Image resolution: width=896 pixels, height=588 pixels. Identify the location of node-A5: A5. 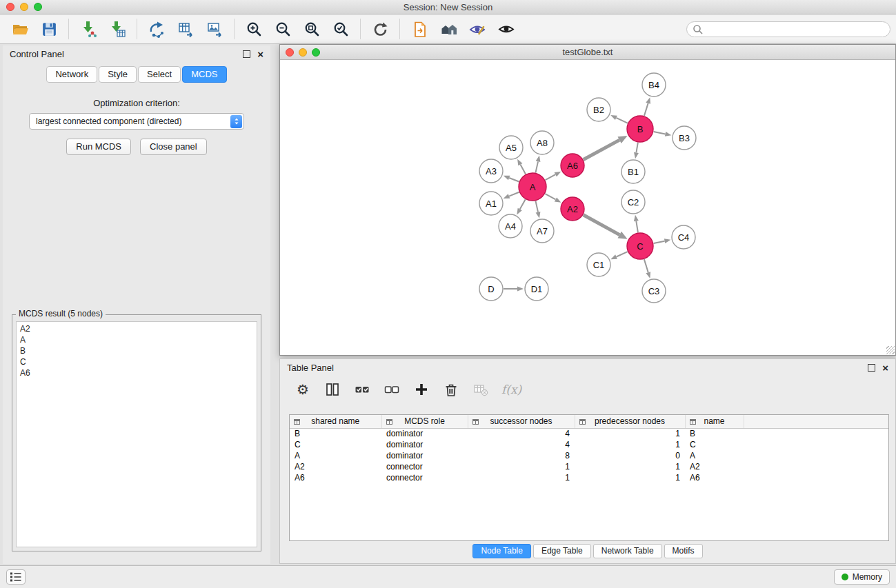
(511, 148).